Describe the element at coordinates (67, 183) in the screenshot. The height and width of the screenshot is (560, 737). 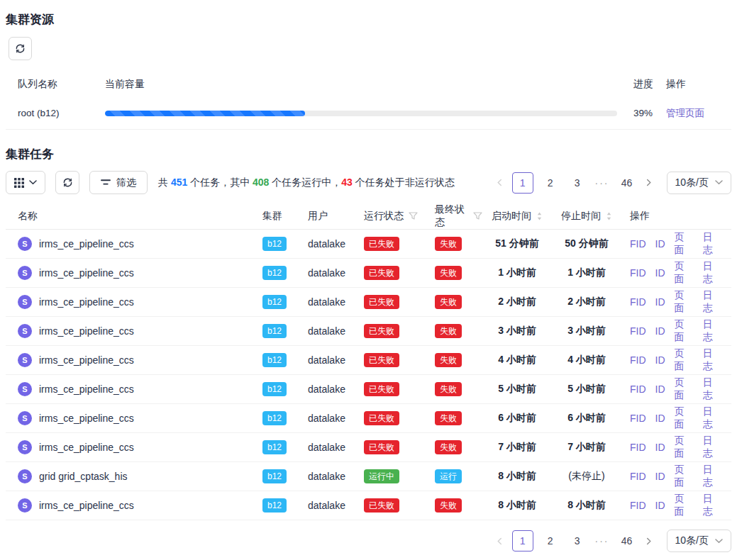
I see `refresh-tasks-button` at that location.